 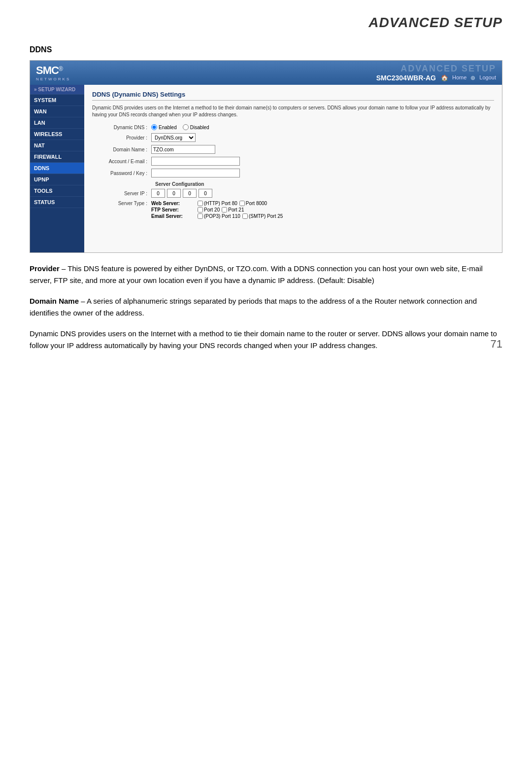 What do you see at coordinates (57, 169) in the screenshot?
I see `sidebar-item-ddns: DDNS` at bounding box center [57, 169].